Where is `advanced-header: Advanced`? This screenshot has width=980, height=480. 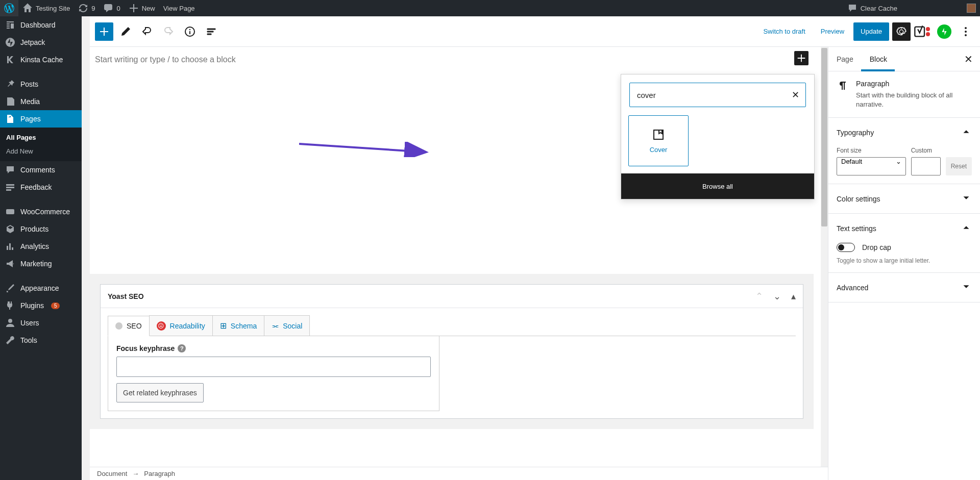
advanced-header: Advanced is located at coordinates (904, 288).